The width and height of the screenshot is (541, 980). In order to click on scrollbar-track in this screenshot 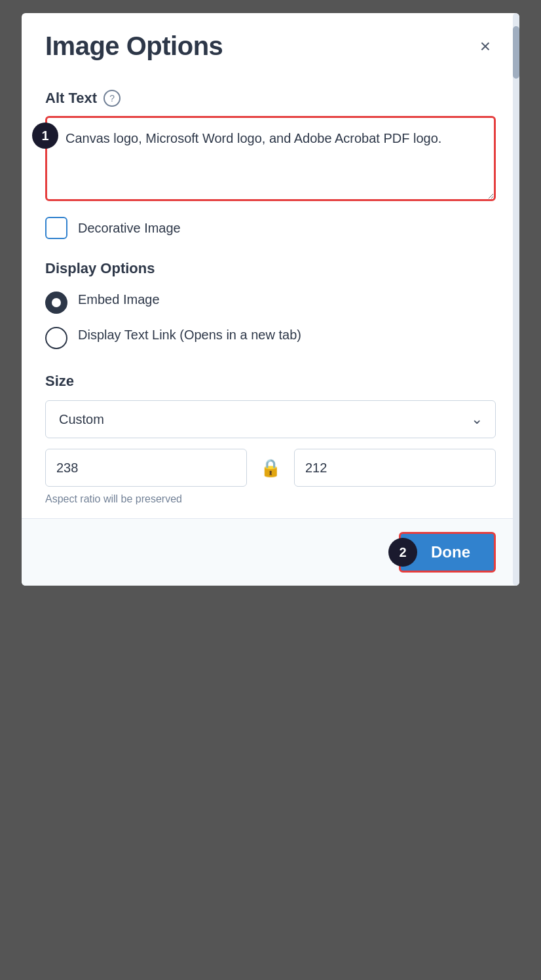, I will do `click(516, 299)`.